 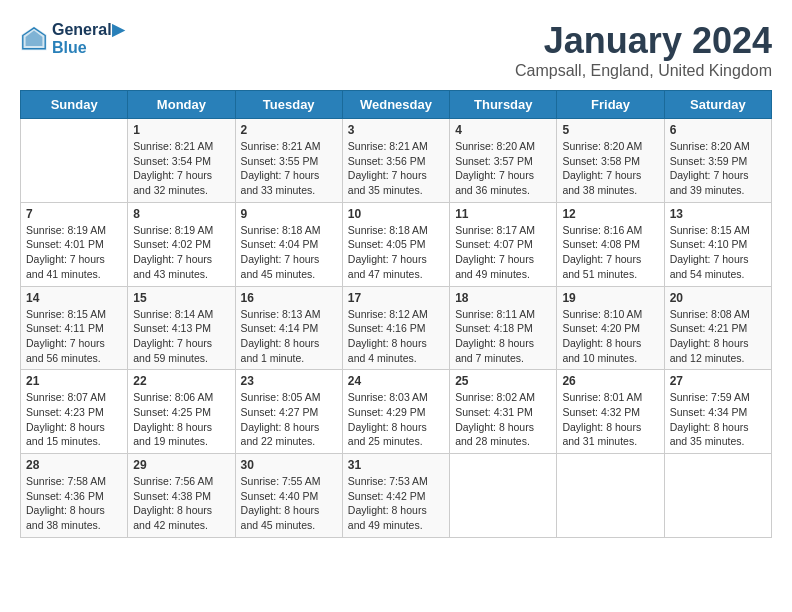 I want to click on day-info: Sunrise: 8:20 AMSunset: 3:59 PMDaylight:…, so click(x=718, y=168).